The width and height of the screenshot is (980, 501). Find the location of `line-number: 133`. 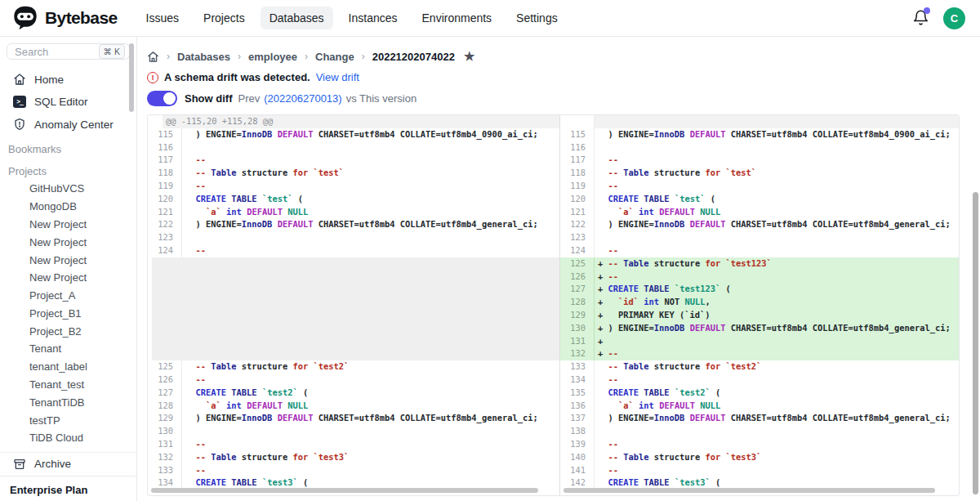

line-number: 133 is located at coordinates (577, 367).